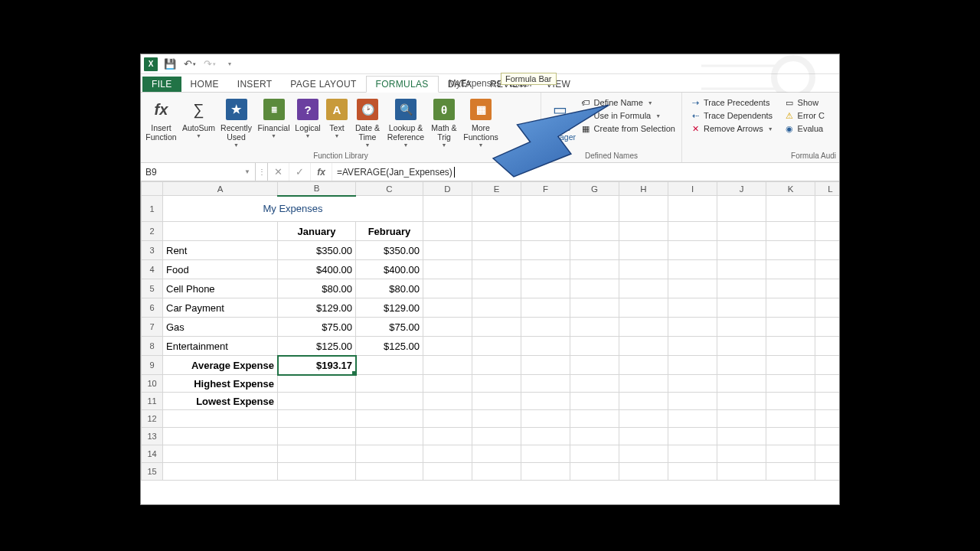 The height and width of the screenshot is (551, 980). What do you see at coordinates (491, 231) in the screenshot?
I see `table-row: 2JanuaryFebruary` at bounding box center [491, 231].